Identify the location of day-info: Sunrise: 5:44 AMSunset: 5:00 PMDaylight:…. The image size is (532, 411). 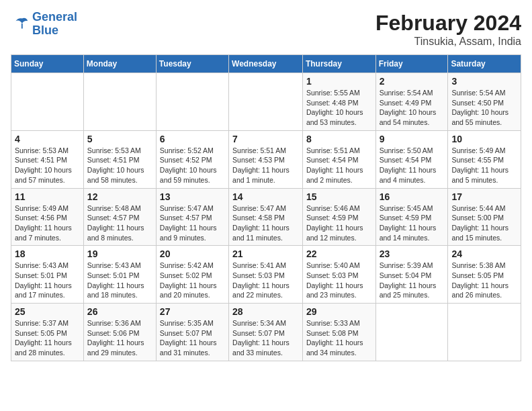
(484, 223).